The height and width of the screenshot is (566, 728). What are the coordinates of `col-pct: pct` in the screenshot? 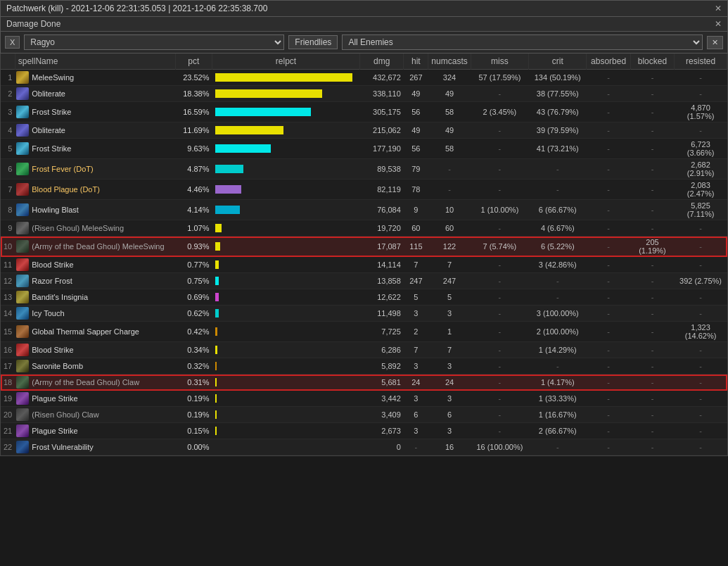 It's located at (193, 62).